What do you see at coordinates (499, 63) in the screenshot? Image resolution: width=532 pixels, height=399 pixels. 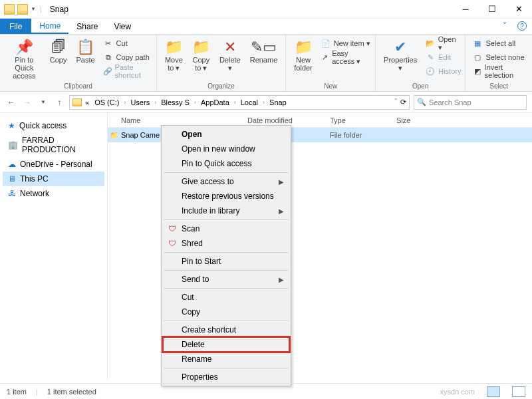 I see `group-select: ▦Select all ▢Select none ◩Invert selecti…` at bounding box center [499, 63].